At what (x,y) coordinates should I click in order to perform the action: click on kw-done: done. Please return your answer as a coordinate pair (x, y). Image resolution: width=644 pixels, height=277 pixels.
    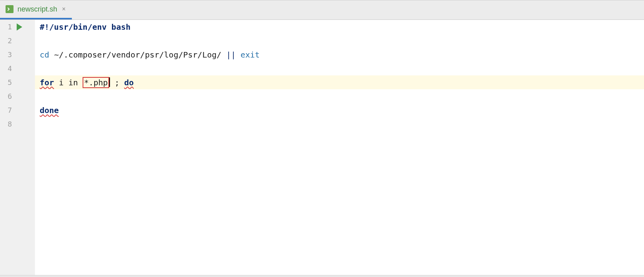
    Looking at the image, I should click on (49, 110).